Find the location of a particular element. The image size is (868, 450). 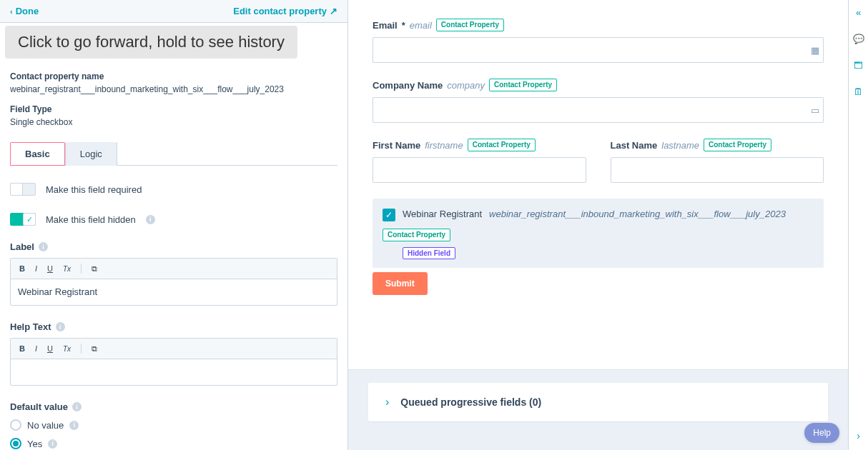

first-name-internal: firstname is located at coordinates (443, 146).